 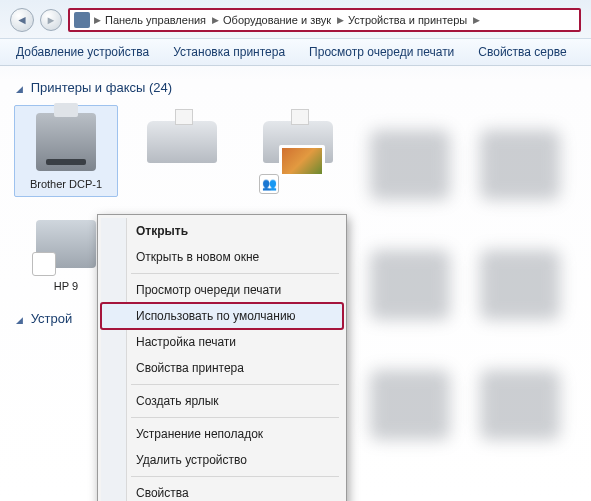 What do you see at coordinates (82, 20) in the screenshot?
I see `control-panel-icon` at bounding box center [82, 20].